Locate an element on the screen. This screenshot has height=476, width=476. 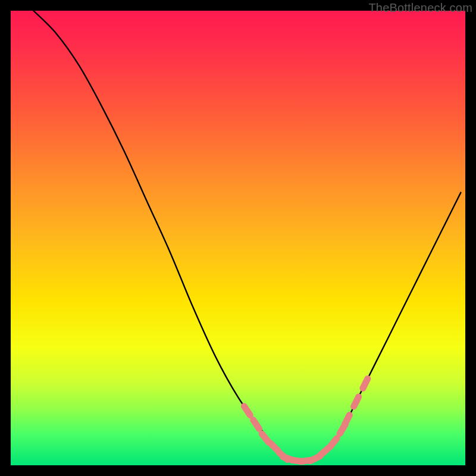
watermark-text: TheBottleneck.com is located at coordinates (420, 8).